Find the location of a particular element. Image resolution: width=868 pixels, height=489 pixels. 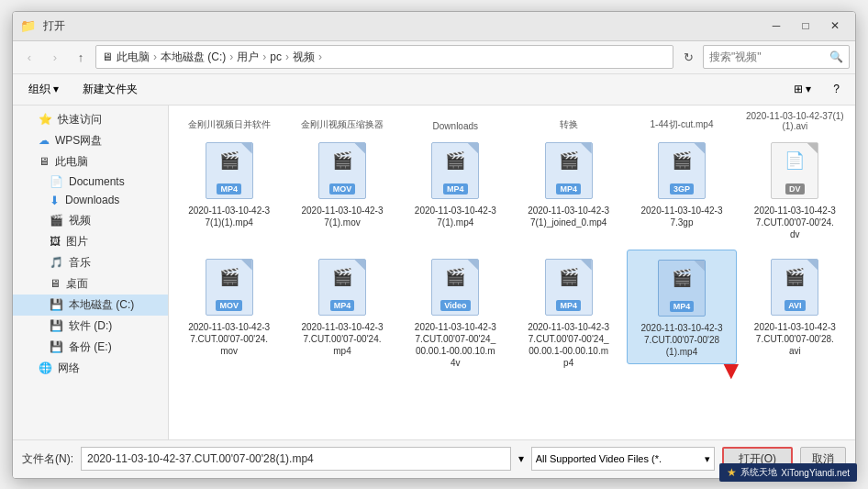

file-item-r2-3: 🎬 MP4 2020-11-03-10-42-37(1).mp4 is located at coordinates (455, 189).